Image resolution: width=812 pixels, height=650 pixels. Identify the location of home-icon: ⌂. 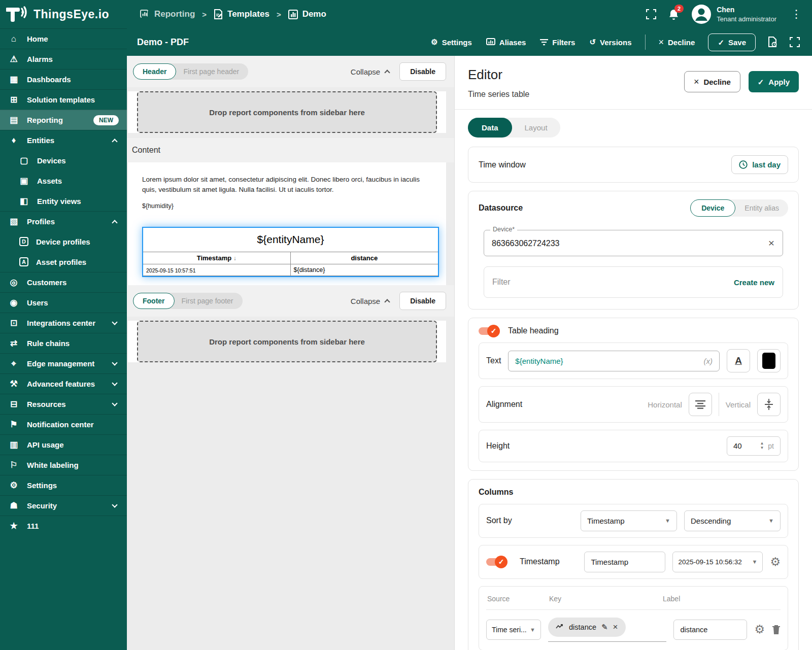
(14, 39).